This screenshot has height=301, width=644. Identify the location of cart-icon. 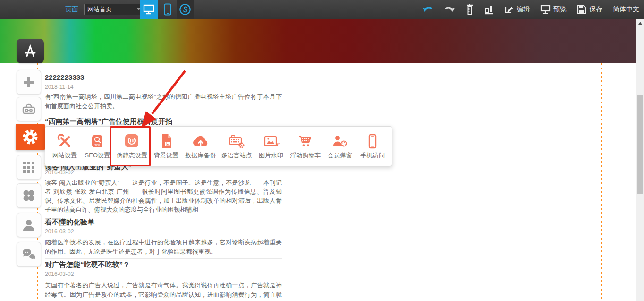
(305, 141).